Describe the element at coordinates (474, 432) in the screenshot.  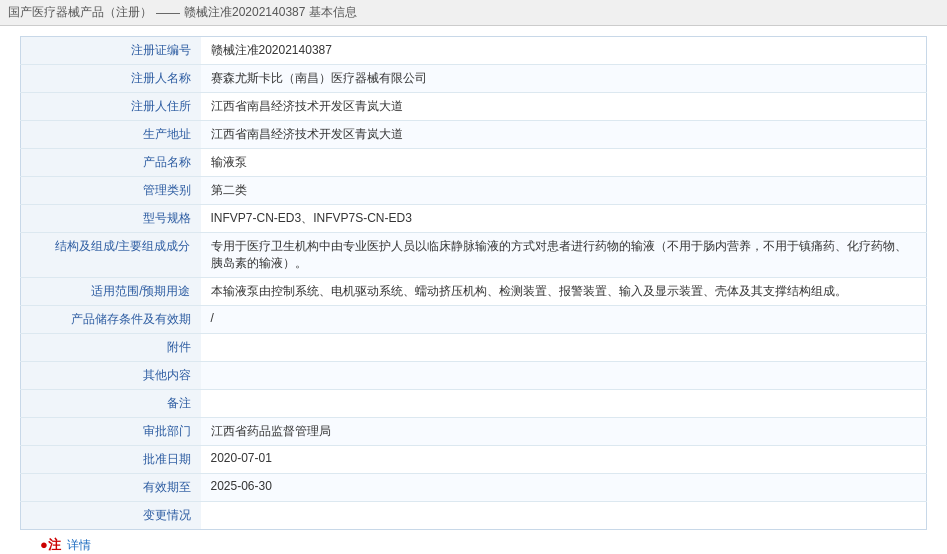
I see `table-row: 审批部门江西省药品监督管理局` at that location.